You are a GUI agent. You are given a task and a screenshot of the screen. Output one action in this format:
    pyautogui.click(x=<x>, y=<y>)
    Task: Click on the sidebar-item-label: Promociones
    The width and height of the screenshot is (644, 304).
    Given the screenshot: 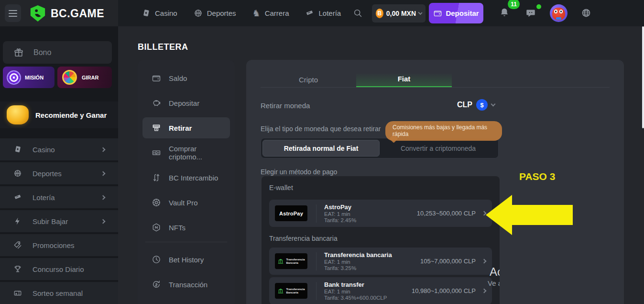 What is the action you would take?
    pyautogui.click(x=69, y=245)
    